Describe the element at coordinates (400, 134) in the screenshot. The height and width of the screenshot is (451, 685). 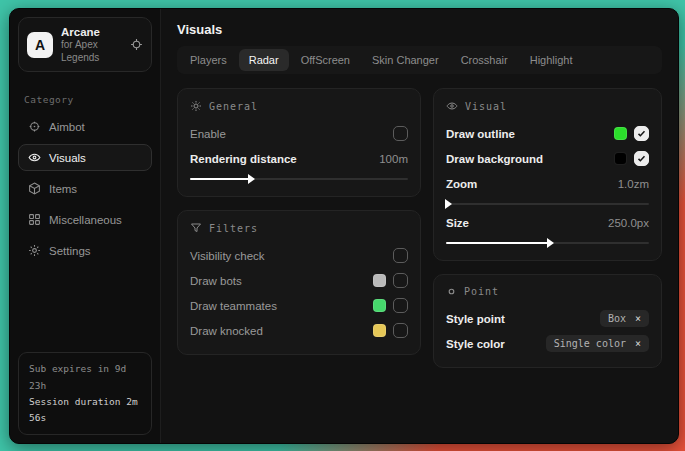
I see `enable-checkbox` at that location.